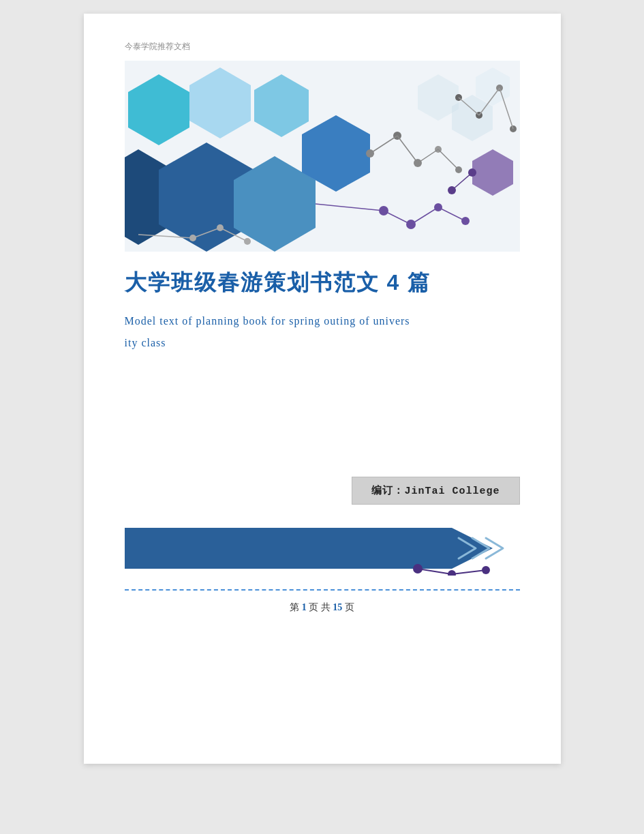 The width and height of the screenshot is (644, 834). Describe the element at coordinates (322, 156) in the screenshot. I see `header-image` at that location.